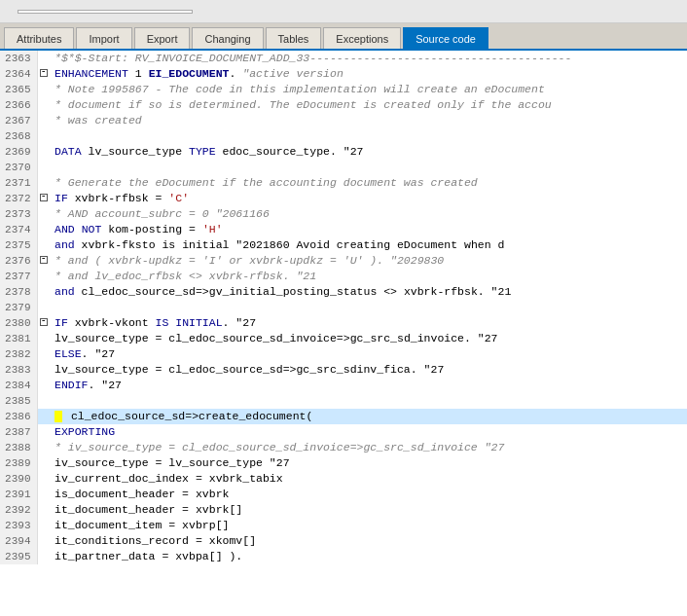  Describe the element at coordinates (344, 199) in the screenshot. I see `table-row: 2372 IF xvbrk-rfbsk = 'C'` at that location.